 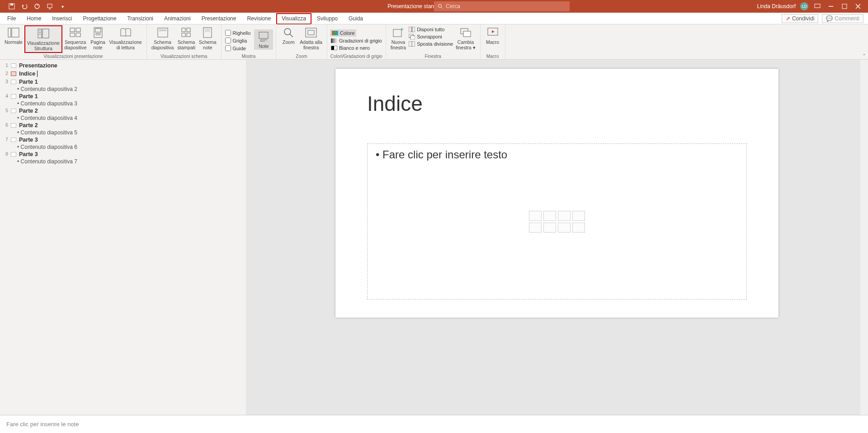 What do you see at coordinates (123, 82) in the screenshot?
I see `outline-slide-item: 3Parte 1` at bounding box center [123, 82].